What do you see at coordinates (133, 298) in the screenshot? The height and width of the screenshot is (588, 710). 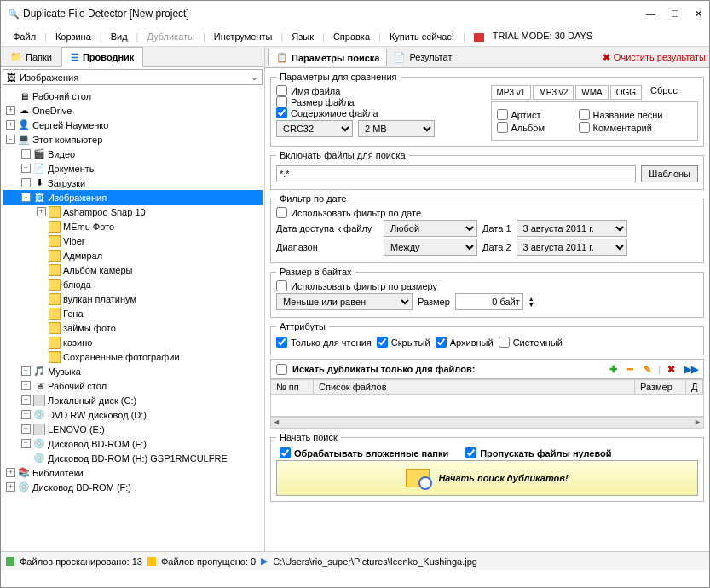 I see `tree-item: вулкан платинум` at bounding box center [133, 298].